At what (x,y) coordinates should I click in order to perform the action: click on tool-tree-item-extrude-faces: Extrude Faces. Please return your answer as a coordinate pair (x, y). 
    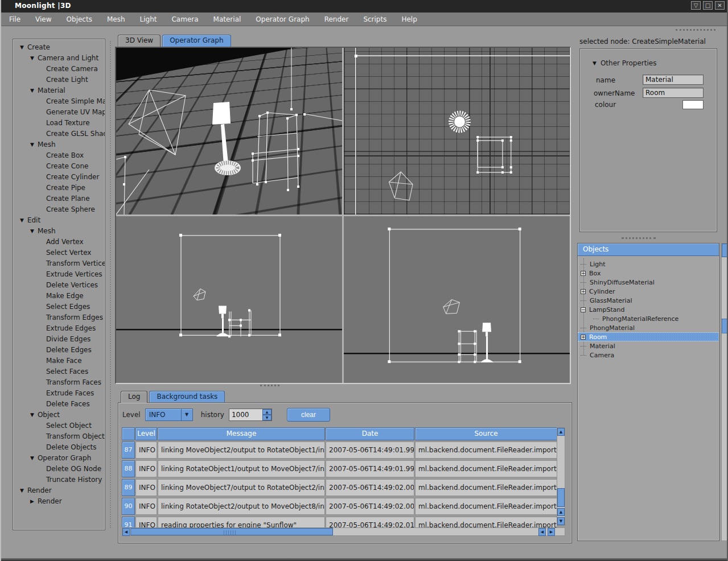
    Looking at the image, I should click on (59, 394).